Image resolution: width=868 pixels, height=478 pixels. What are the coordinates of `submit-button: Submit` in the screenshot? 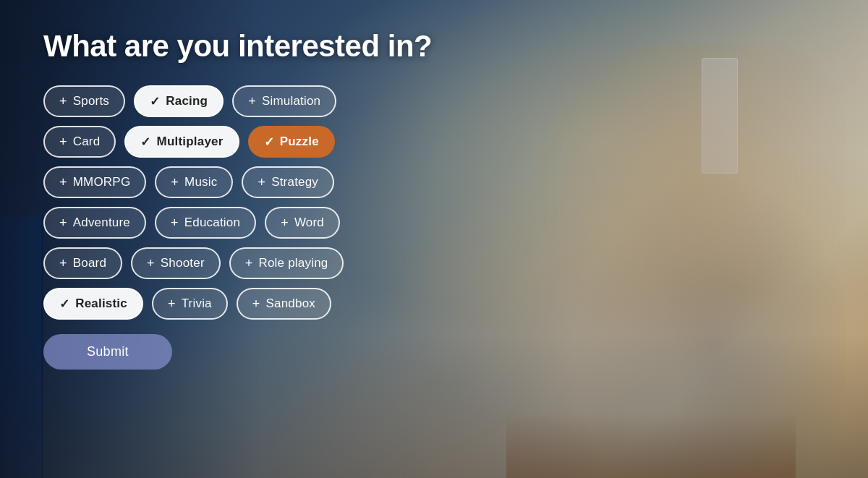 It's located at (108, 351).